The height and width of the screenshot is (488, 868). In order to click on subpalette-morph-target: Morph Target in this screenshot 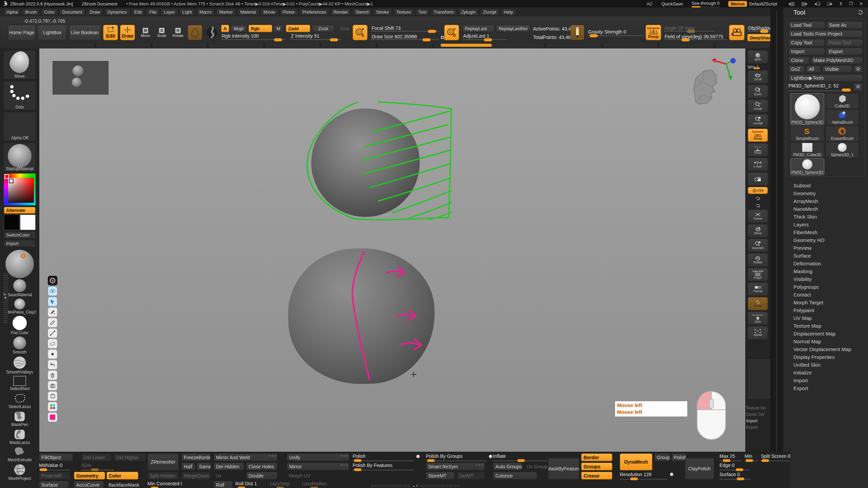, I will do `click(826, 302)`.